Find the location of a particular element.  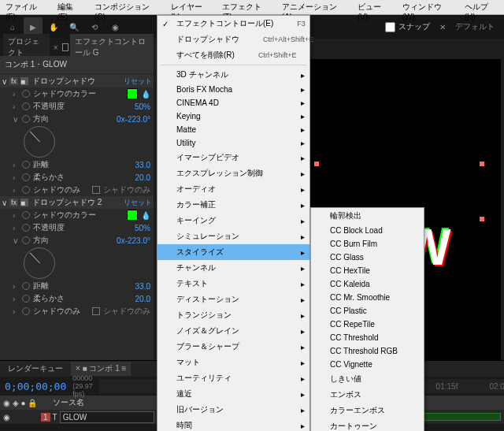

submenu-item-CC Vignette: CC Vignette is located at coordinates (367, 364).